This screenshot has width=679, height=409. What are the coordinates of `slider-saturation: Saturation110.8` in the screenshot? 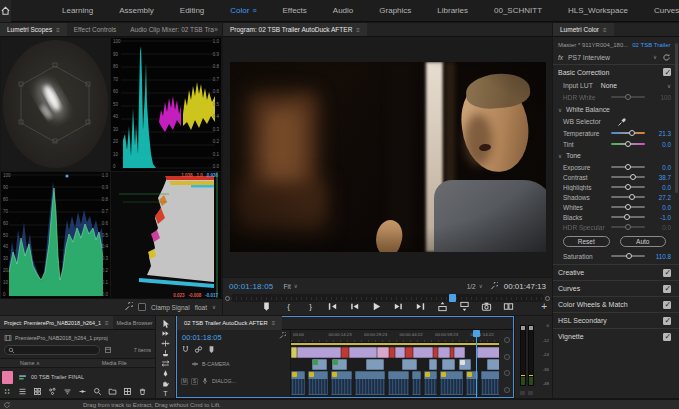 It's located at (617, 256).